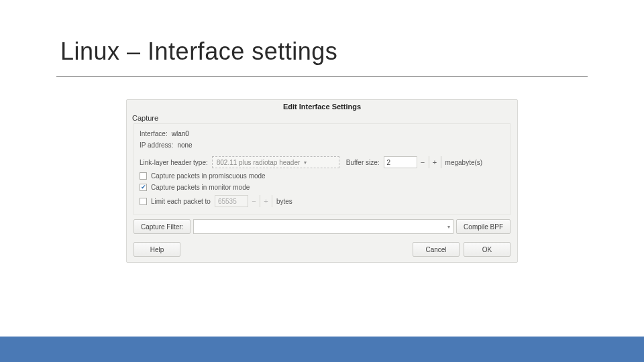 This screenshot has height=362, width=644. What do you see at coordinates (487, 249) in the screenshot?
I see `ok-button: OK` at bounding box center [487, 249].